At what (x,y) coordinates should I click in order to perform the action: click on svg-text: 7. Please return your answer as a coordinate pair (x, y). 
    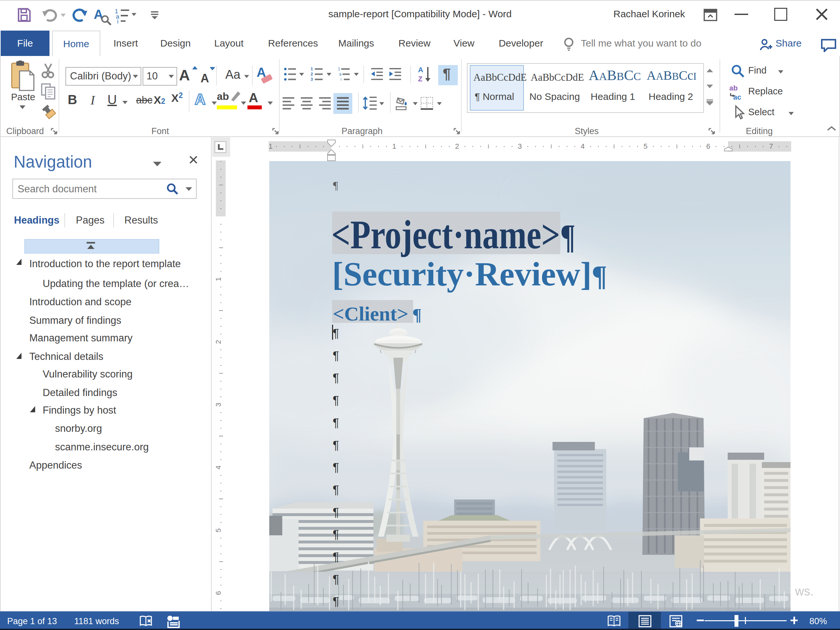
    Looking at the image, I should click on (771, 146).